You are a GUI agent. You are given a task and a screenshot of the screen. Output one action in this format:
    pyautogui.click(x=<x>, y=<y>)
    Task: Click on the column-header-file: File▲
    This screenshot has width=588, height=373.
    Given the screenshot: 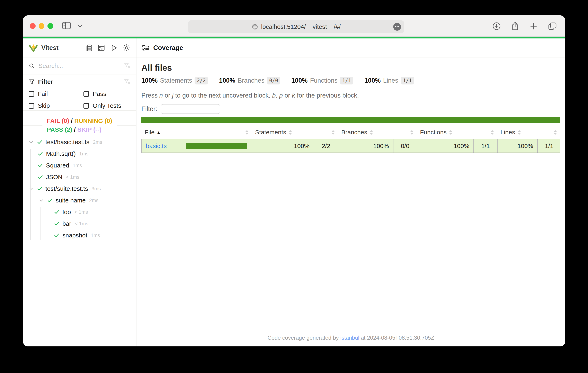 What is the action you would take?
    pyautogui.click(x=161, y=132)
    